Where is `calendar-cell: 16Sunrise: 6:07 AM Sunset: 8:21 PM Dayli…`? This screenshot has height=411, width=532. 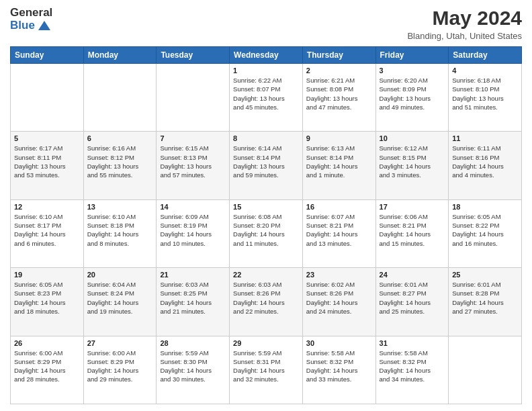
calendar-cell: 16Sunrise: 6:07 AM Sunset: 8:21 PM Dayli… is located at coordinates (339, 234).